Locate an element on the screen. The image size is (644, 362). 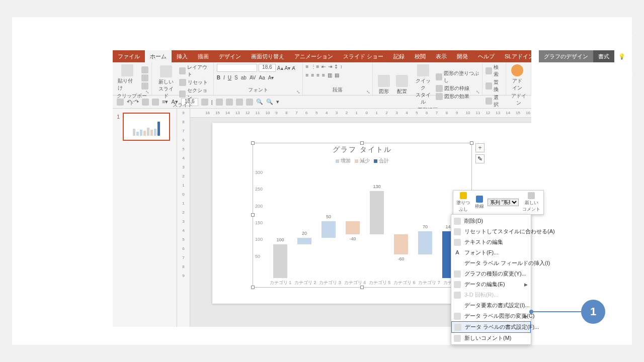
menu-item-6: データの編集(E)▶ is located at coordinates (491, 285).